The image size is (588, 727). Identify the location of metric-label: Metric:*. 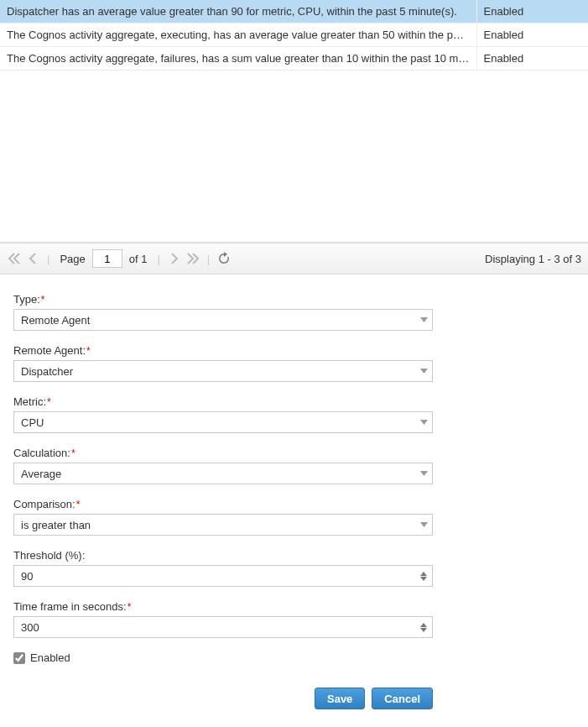
(223, 401).